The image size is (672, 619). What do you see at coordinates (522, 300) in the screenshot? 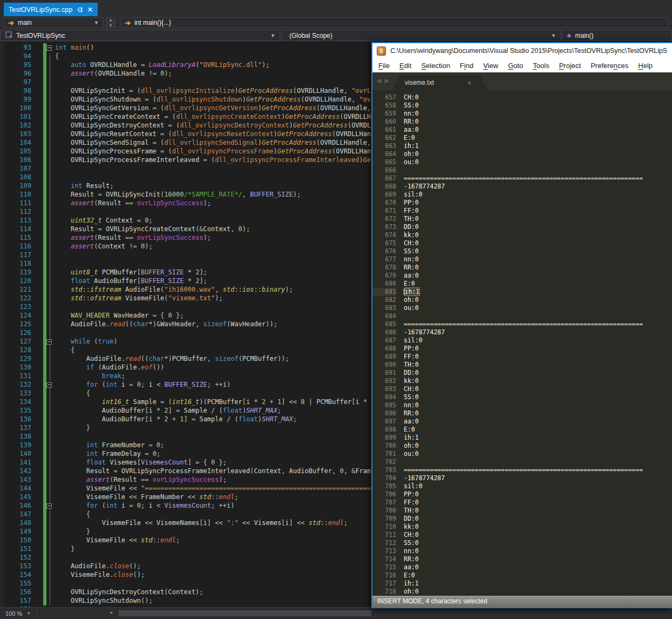
I see `viseme-line: 682oh:0` at bounding box center [522, 300].